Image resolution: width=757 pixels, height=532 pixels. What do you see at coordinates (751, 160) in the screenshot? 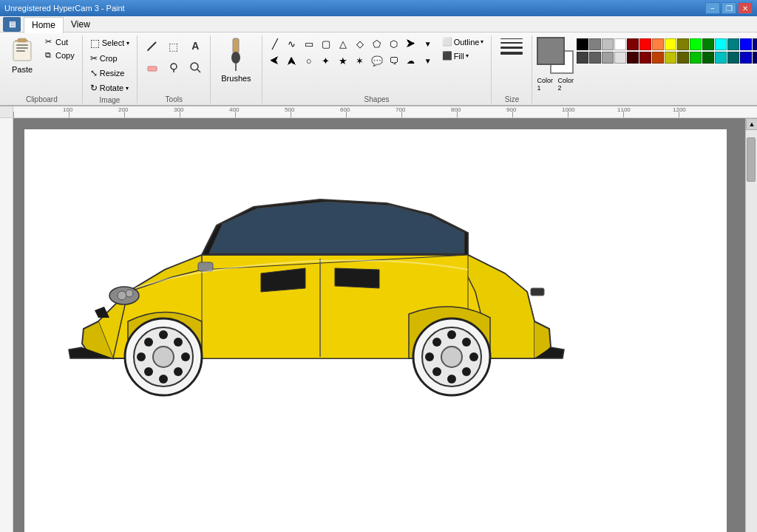
I see `v-scroll-thumb` at bounding box center [751, 160].